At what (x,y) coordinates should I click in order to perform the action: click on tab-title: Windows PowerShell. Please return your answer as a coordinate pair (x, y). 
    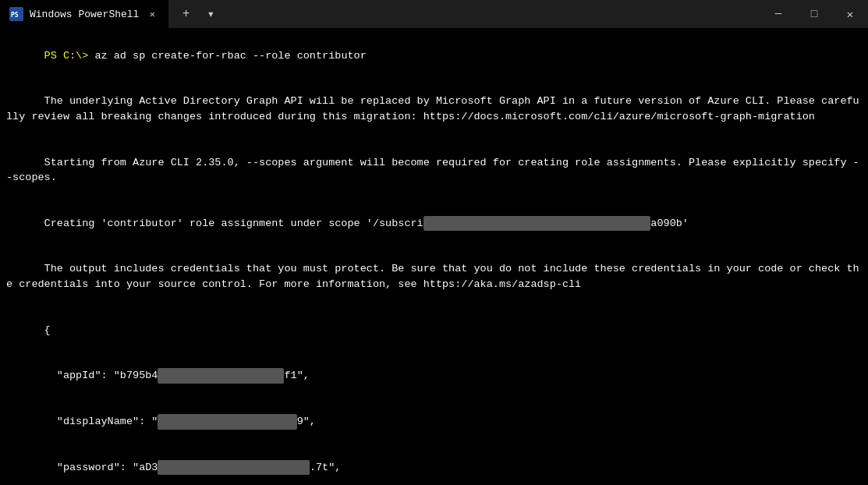
    Looking at the image, I should click on (84, 14).